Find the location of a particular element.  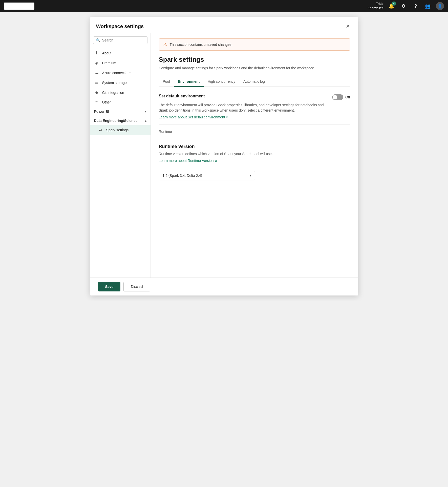

azure-icon: ☁ is located at coordinates (97, 73).